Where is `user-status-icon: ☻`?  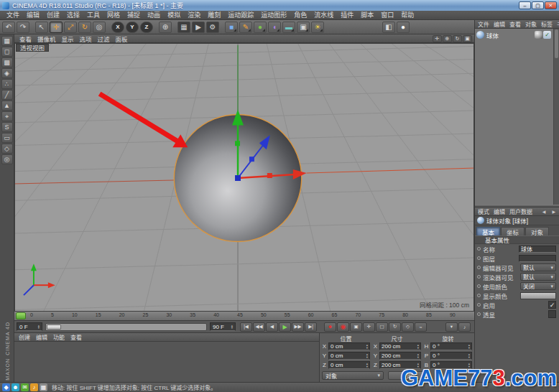 user-status-icon: ☻ is located at coordinates (16, 388).